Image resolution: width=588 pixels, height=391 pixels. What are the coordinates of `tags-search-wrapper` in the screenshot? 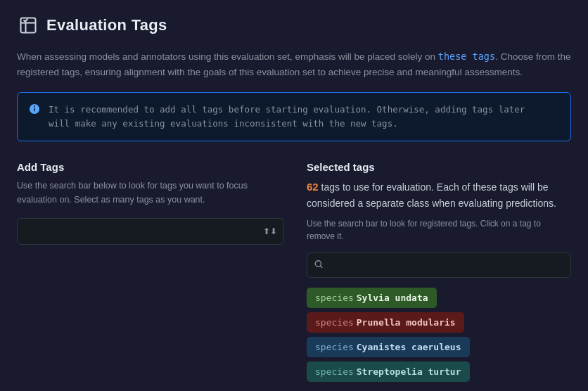 It's located at (439, 265).